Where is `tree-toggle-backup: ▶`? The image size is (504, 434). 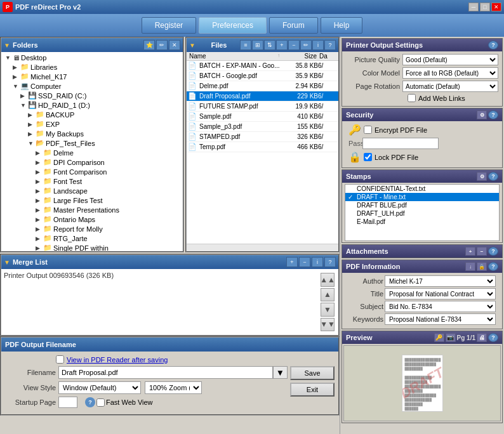
tree-toggle-backup: ▶ is located at coordinates (32, 115).